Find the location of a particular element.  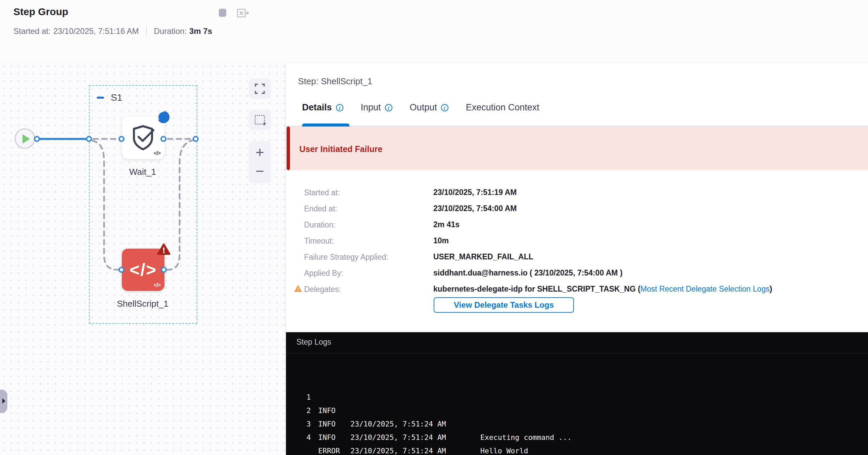

detail-value: 10m is located at coordinates (441, 240).